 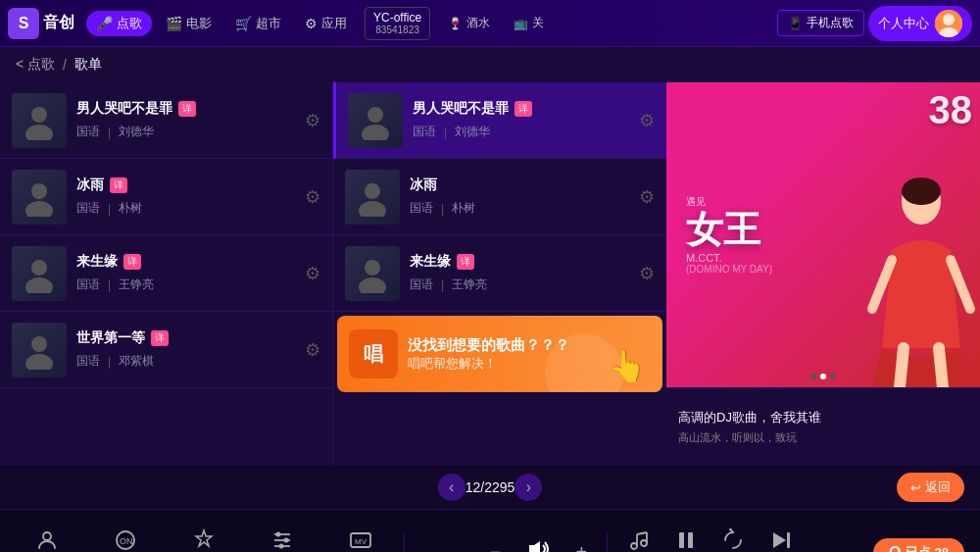 What do you see at coordinates (780, 540) in the screenshot?
I see `skip-btn: 切歌` at bounding box center [780, 540].